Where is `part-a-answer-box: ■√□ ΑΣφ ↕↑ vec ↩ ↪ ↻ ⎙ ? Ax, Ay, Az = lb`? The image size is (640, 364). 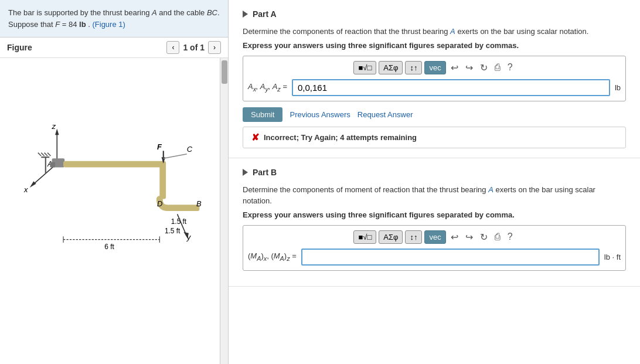
part-a-answer-box: ■√□ ΑΣφ ↕↑ vec ↩ ↪ ↻ ⎙ ? Ax, Ay, Az = lb is located at coordinates (434, 79).